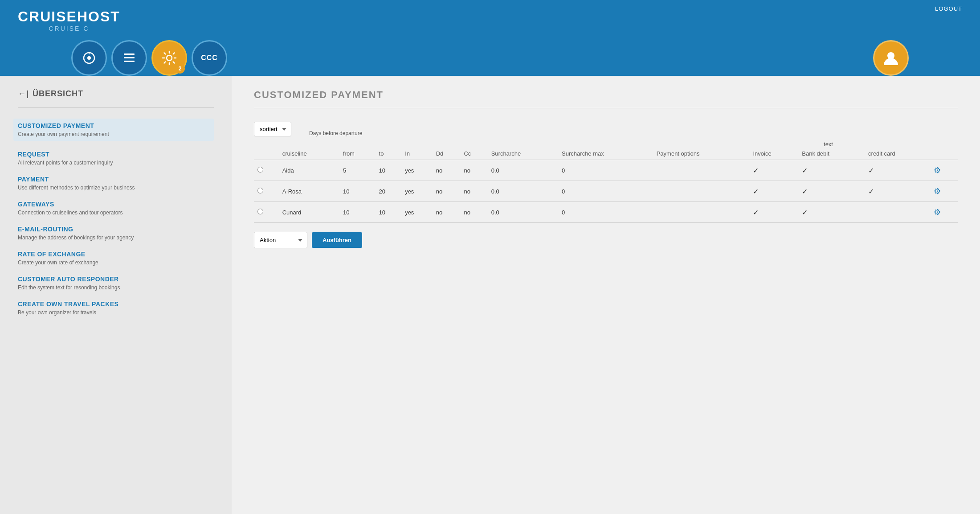 This screenshot has height=514, width=980. I want to click on logo-area: CRUISEHOST CRUISE C, so click(69, 21).